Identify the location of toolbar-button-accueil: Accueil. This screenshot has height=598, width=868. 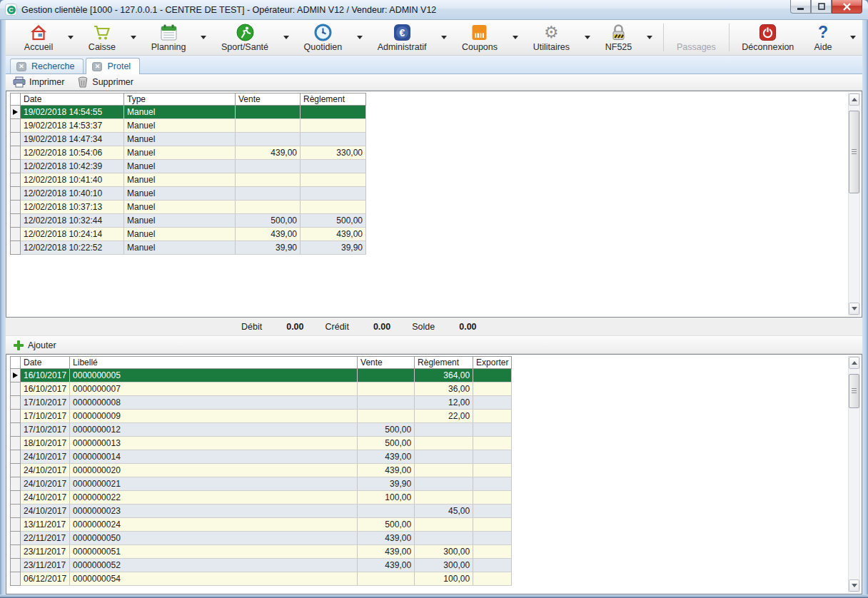
(39, 37).